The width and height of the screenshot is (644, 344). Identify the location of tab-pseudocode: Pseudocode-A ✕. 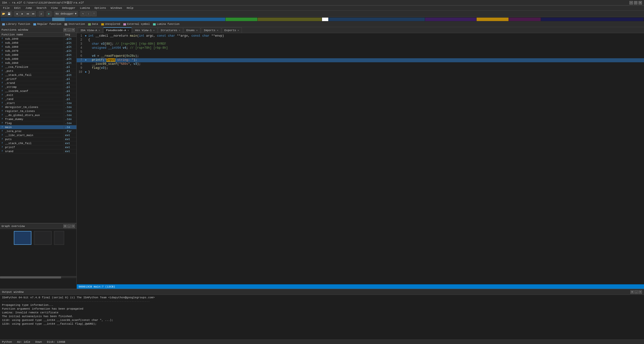
(118, 30).